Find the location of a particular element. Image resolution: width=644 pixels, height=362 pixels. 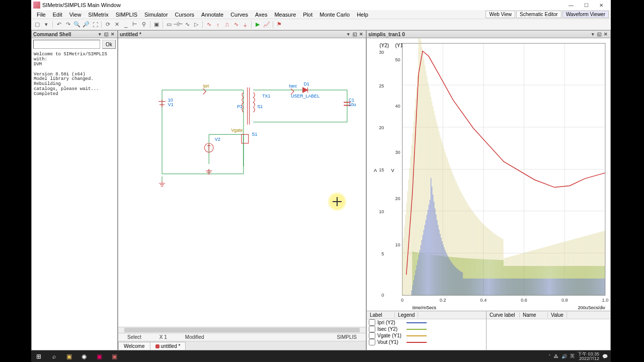

svg-text: 200uSecs/div is located at coordinates (592, 308).